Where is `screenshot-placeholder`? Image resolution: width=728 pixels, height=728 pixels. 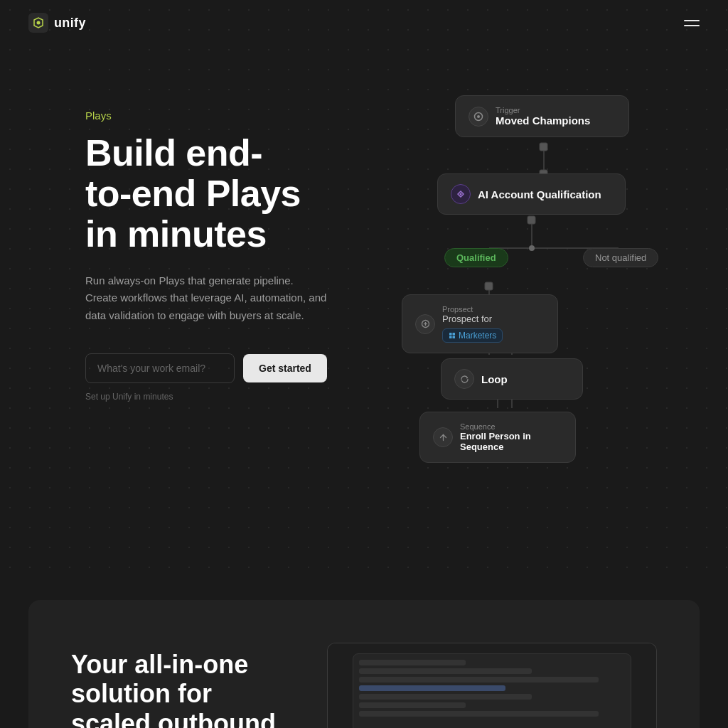 screenshot-placeholder is located at coordinates (492, 685).